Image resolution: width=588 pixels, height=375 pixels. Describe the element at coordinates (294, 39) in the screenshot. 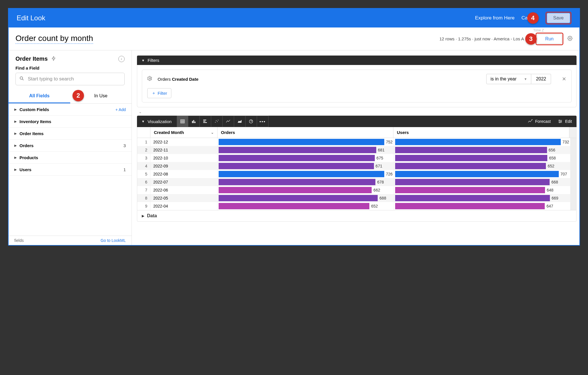

I see `subheader: Order count by month Time Z 12 rows · 1.…` at that location.